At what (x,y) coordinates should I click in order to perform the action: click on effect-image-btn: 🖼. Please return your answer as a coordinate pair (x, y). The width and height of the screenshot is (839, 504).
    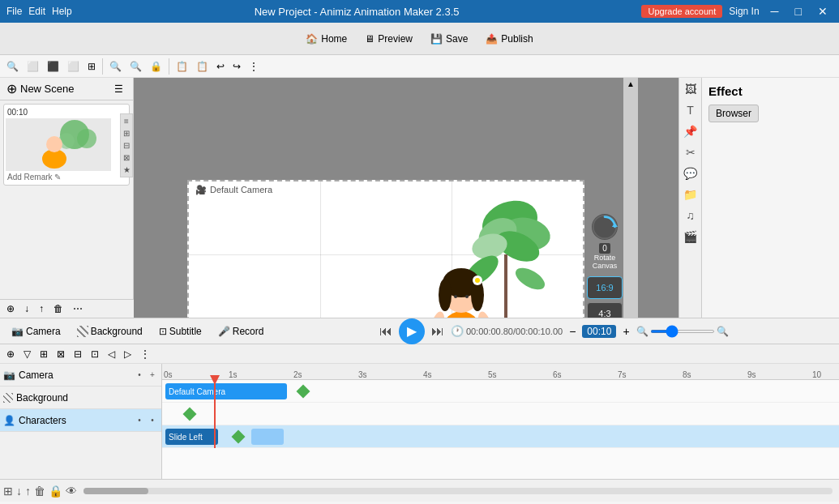
    Looking at the image, I should click on (691, 89).